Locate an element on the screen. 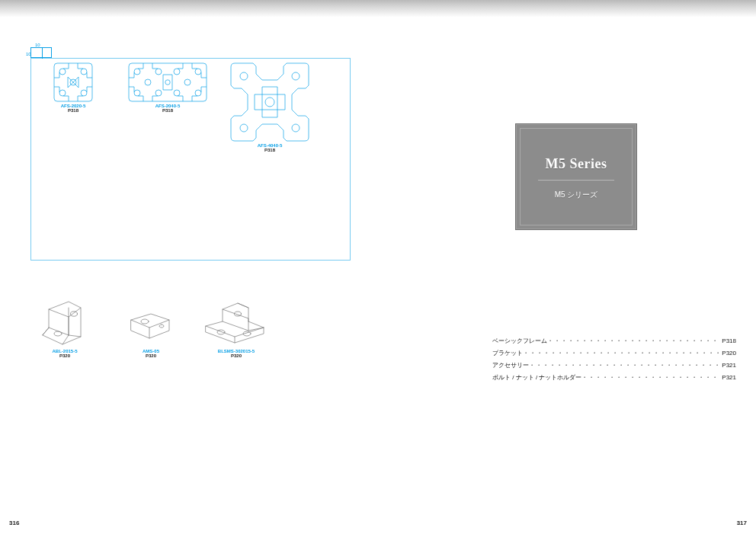 The image size is (756, 534). profile-2040: AFS-2040-5 P318 is located at coordinates (168, 88).